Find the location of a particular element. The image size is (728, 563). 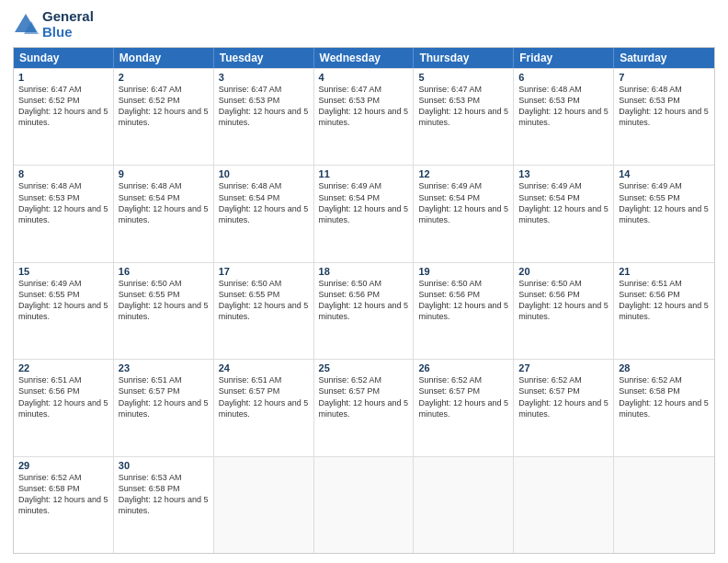

calendar-cell: 28 Sunrise: 6:52 AMSunset: 6:58 PMDaylig… is located at coordinates (664, 408).